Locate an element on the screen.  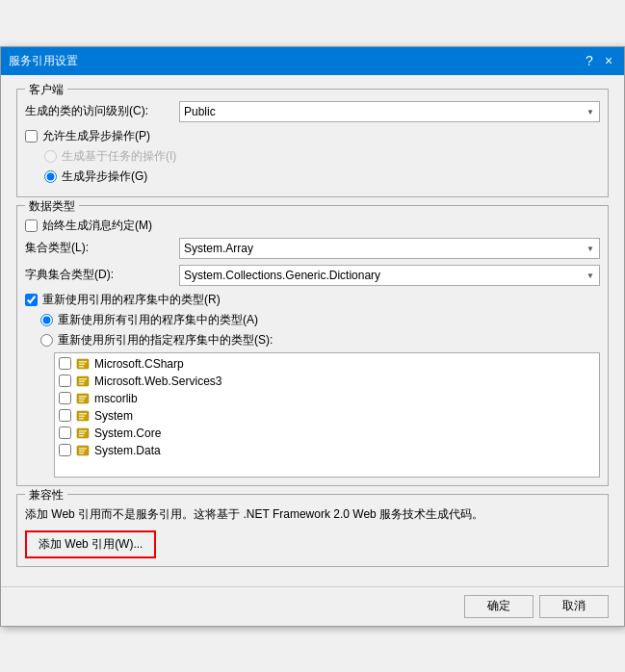
dialog-title: 服务引用设置 is located at coordinates (43, 62).